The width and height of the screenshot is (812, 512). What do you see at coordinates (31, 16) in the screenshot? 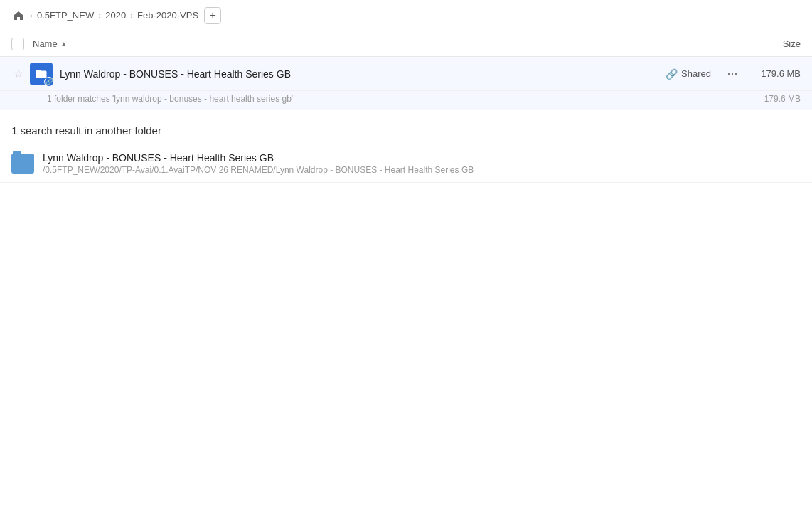
I see `breadcrumb-sep-1: ›` at bounding box center [31, 16].